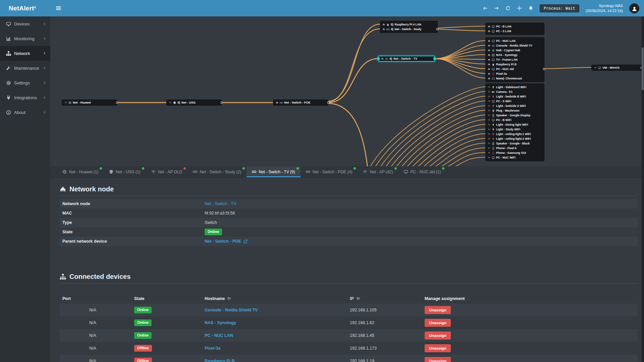 The height and width of the screenshot is (362, 644). Describe the element at coordinates (229, 299) in the screenshot. I see `sort-icon` at that location.